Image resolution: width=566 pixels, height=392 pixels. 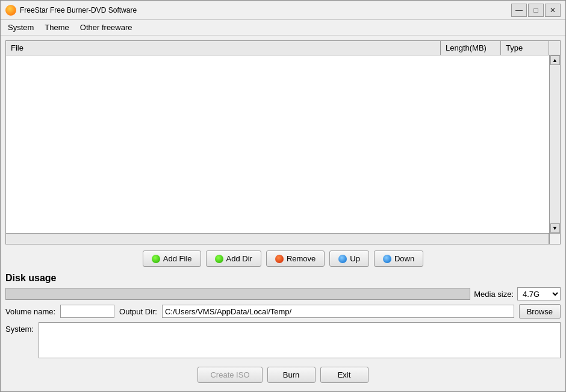 I want to click on scroll-track, so click(x=555, y=145).